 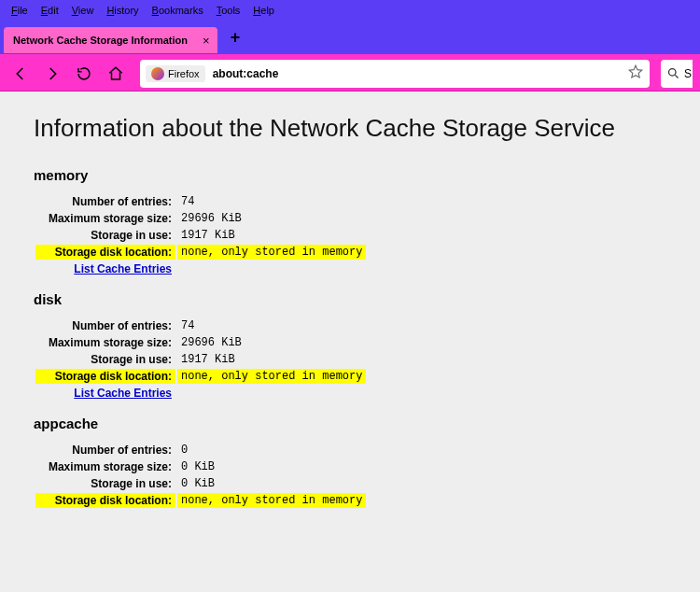 I want to click on bookmark-star-icon, so click(x=636, y=74).